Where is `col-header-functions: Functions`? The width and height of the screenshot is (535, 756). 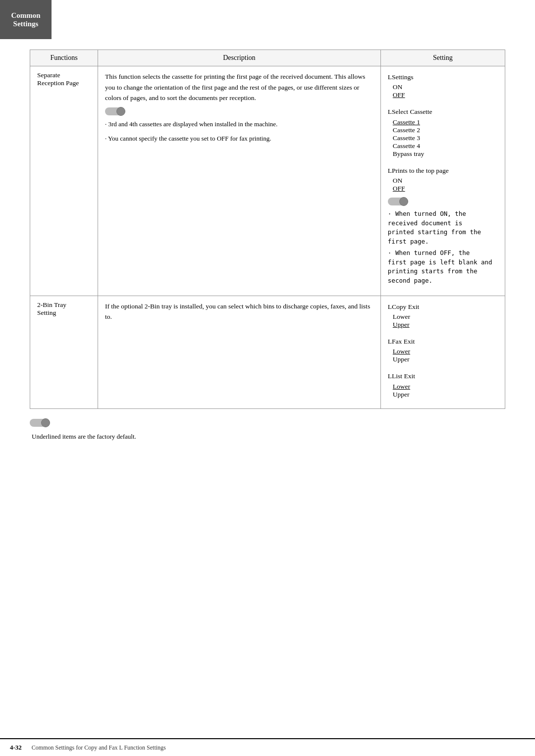 col-header-functions: Functions is located at coordinates (64, 58).